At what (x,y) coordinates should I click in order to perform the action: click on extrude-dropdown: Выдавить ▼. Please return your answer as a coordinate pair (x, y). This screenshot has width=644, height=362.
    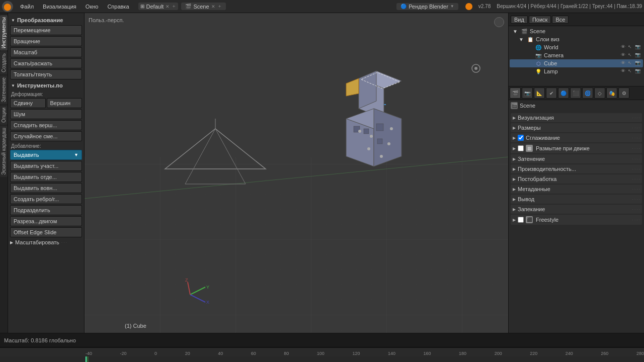
    Looking at the image, I should click on (46, 155).